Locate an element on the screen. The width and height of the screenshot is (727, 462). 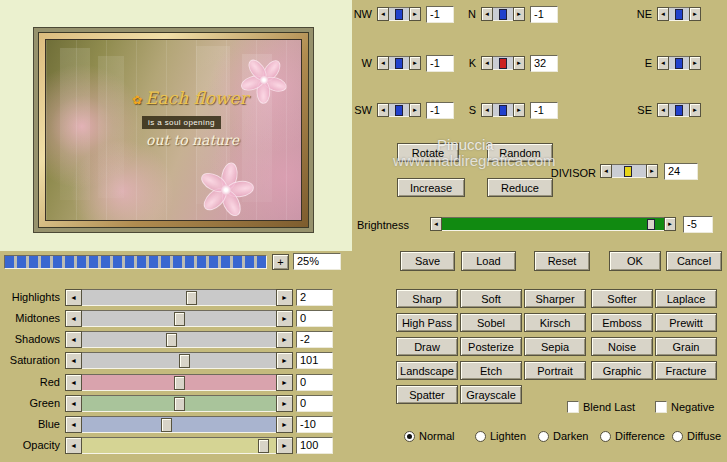
shadows-value: -2 is located at coordinates (314, 340).